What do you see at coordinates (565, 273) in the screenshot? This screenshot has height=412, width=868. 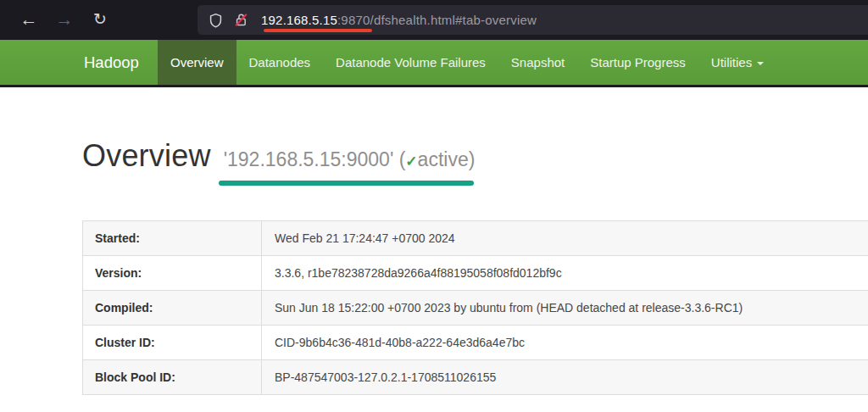 I see `row-value: 3.3.6, r1be78238728da9266a4f88195058f08f…` at bounding box center [565, 273].